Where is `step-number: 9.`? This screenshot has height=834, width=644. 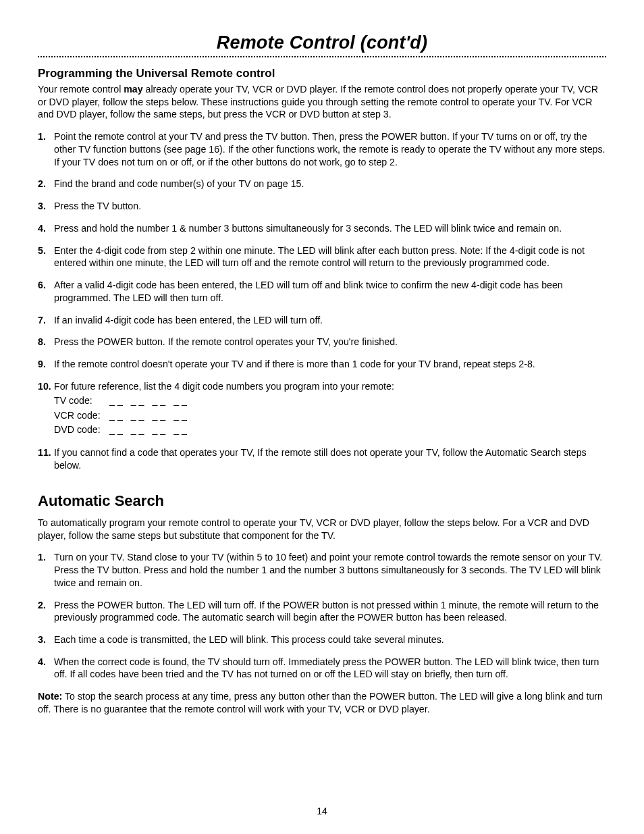
step-number: 9. is located at coordinates (46, 365).